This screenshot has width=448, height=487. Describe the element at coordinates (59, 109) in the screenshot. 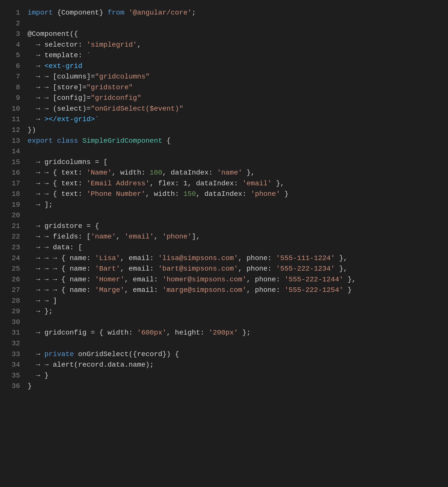

I see `token: → → (select)=` at that location.